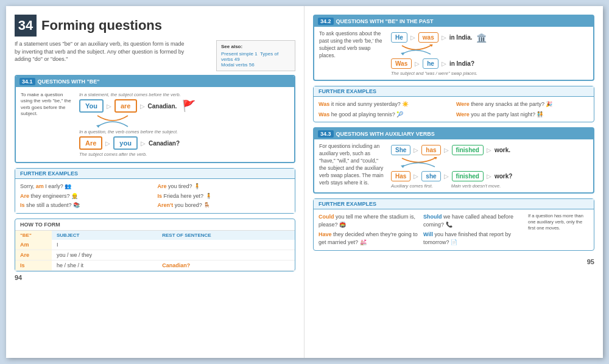  I want to click on example-3: Are they engineers? 👷, so click(86, 196).